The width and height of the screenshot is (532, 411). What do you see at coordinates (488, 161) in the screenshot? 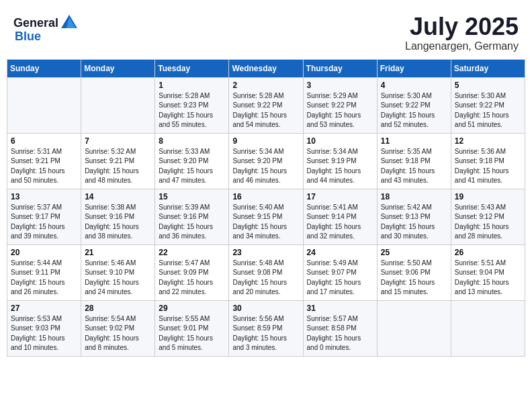
I see `calendar-cell: 12Sunrise: 5:36 AM Sunset: 9:18 PM Dayli…` at bounding box center [488, 161].